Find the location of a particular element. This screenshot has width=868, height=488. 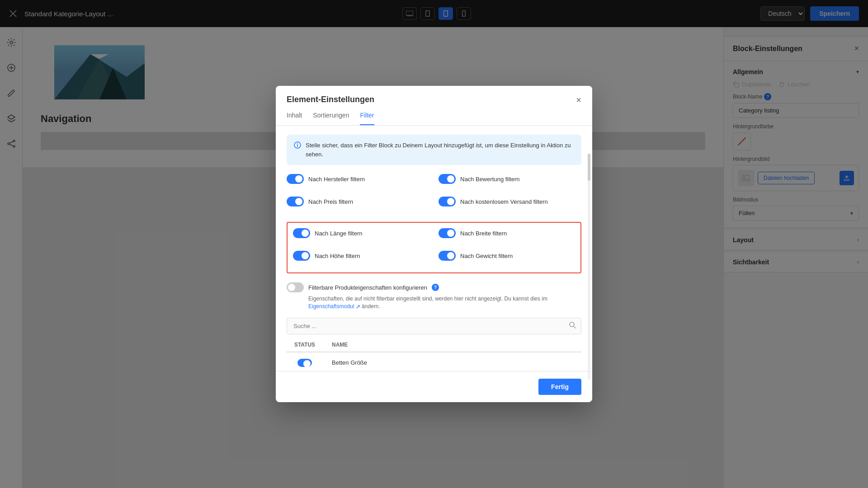

scroll-thumb is located at coordinates (589, 167).